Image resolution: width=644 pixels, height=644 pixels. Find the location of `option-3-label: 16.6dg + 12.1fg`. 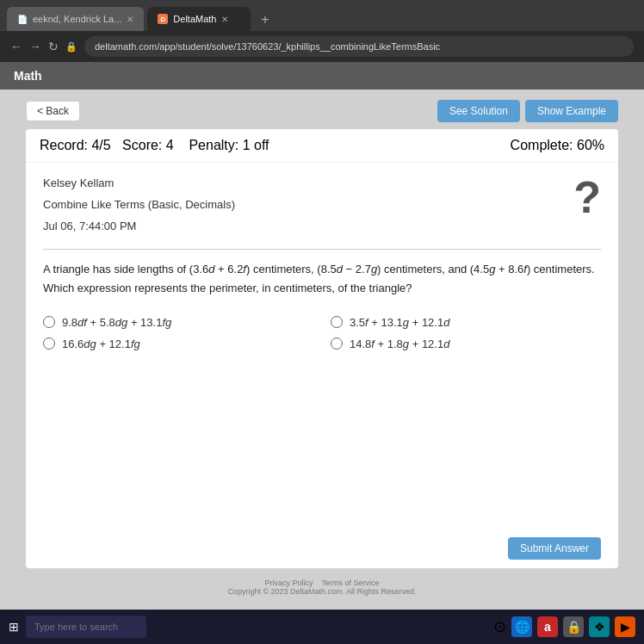

option-3-label: 16.6dg + 12.1fg is located at coordinates (102, 344).